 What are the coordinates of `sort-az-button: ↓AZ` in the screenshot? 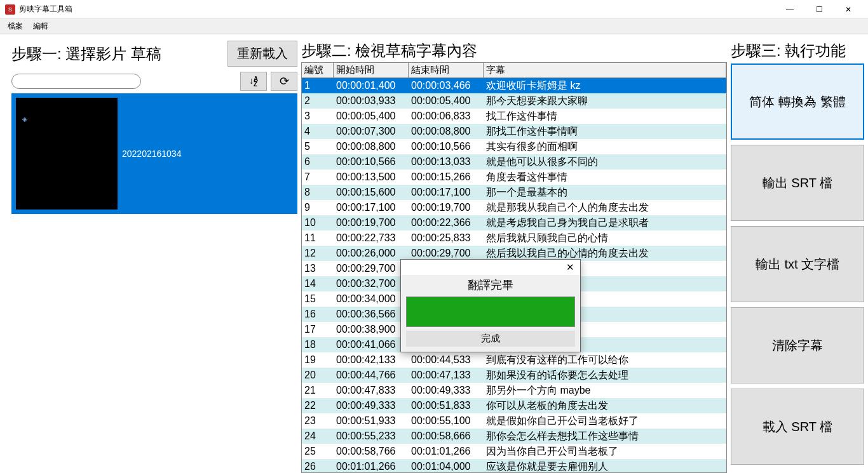 It's located at (254, 81).